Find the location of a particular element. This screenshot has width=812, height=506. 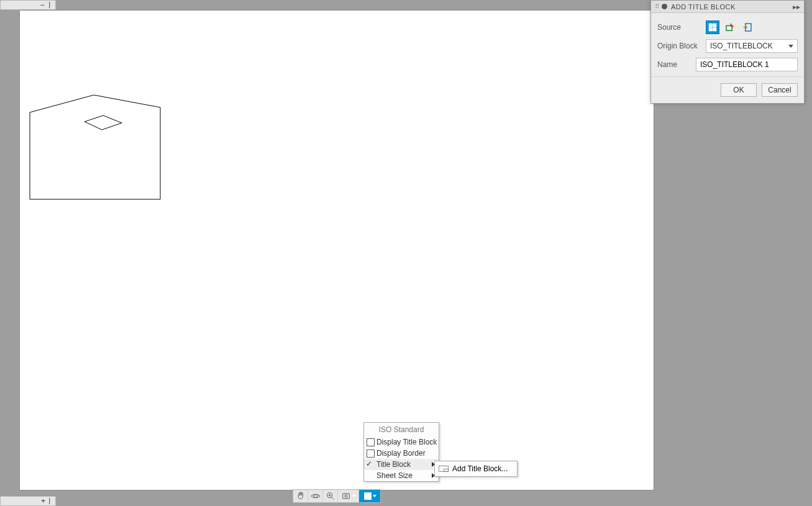

menu-add-title-block: Add Title Block... is located at coordinates (476, 469).